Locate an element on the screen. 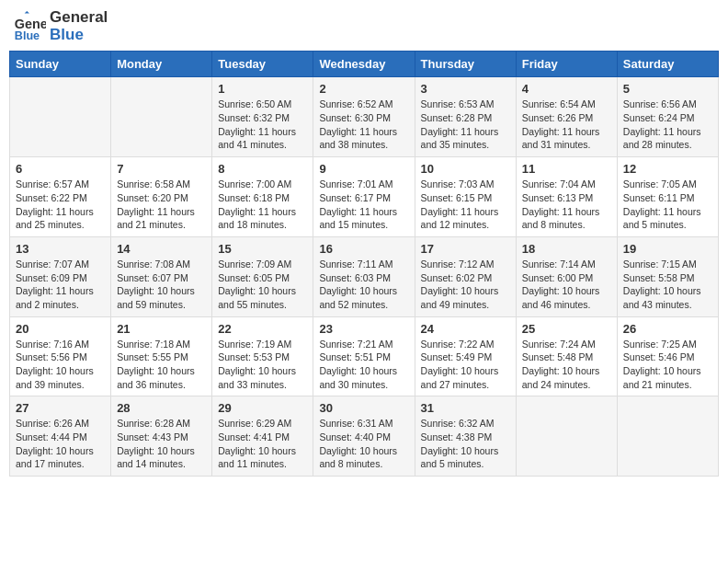 The image size is (728, 563). cell-info: Sunrise: 6:53 AMSunset: 6:28 PMDaylight:… is located at coordinates (465, 125).